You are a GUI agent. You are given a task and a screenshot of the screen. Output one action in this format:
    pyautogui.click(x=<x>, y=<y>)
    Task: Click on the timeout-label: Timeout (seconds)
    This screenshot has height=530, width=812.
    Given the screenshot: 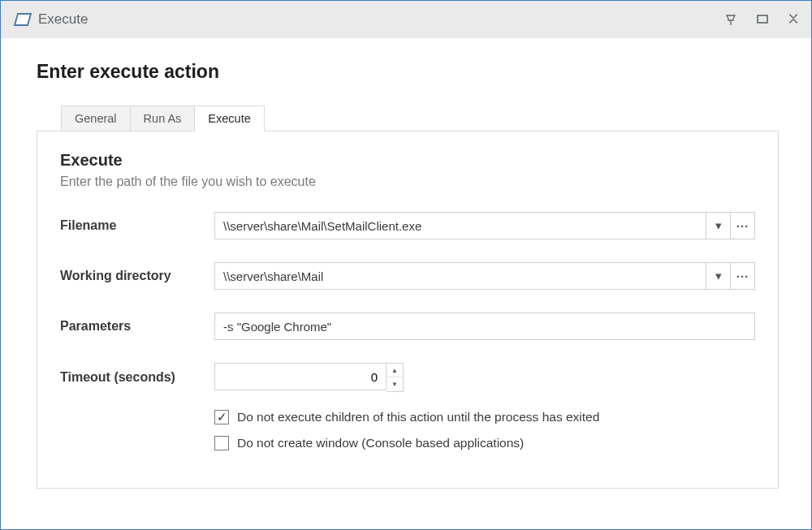 What is the action you would take?
    pyautogui.click(x=137, y=377)
    